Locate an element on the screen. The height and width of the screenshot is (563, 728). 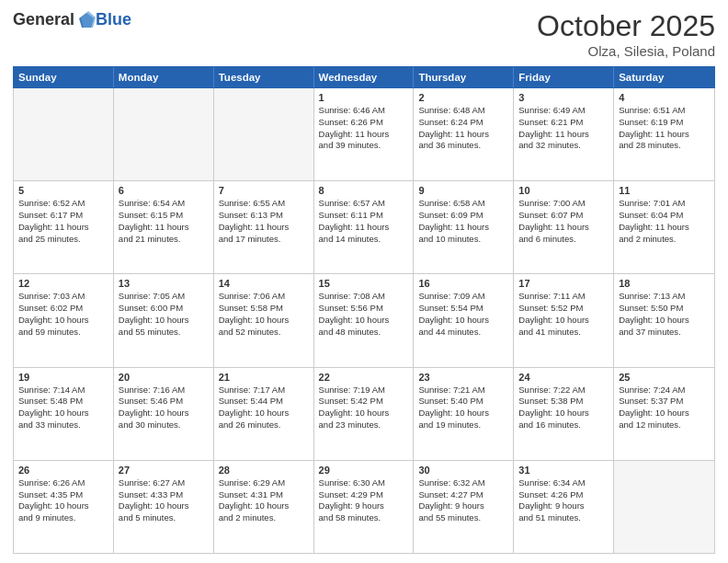
calendar-cell: 18Sunrise: 7:13 AMSunset: 5:50 PMDayligh… is located at coordinates (664, 320).